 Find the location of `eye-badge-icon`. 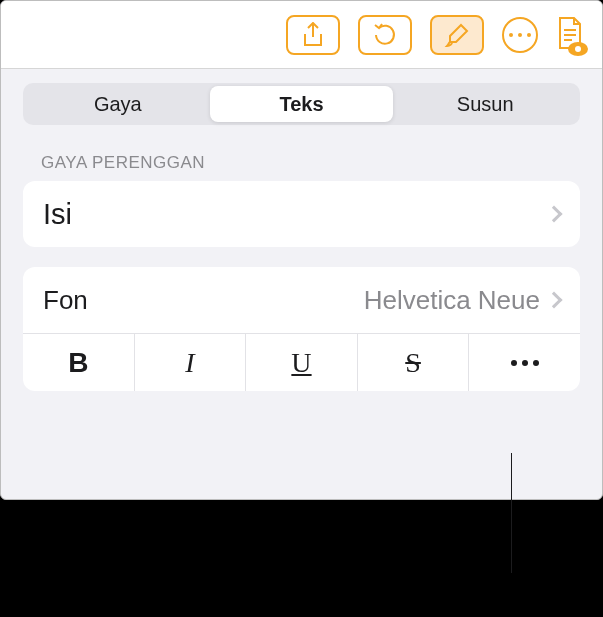

eye-badge-icon is located at coordinates (578, 49).